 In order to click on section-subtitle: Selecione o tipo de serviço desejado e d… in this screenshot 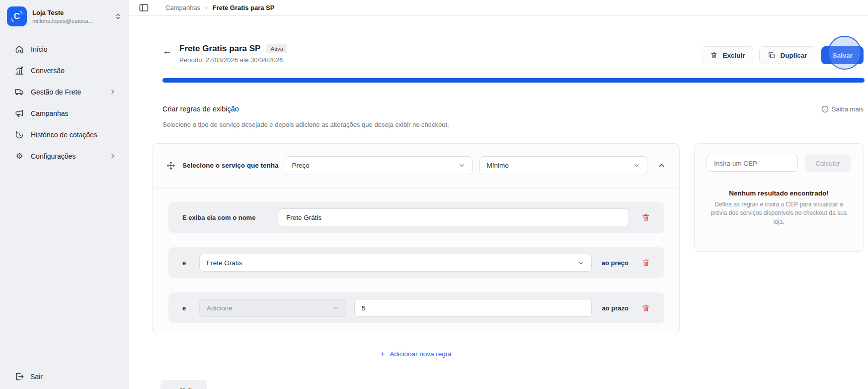, I will do `click(306, 124)`.